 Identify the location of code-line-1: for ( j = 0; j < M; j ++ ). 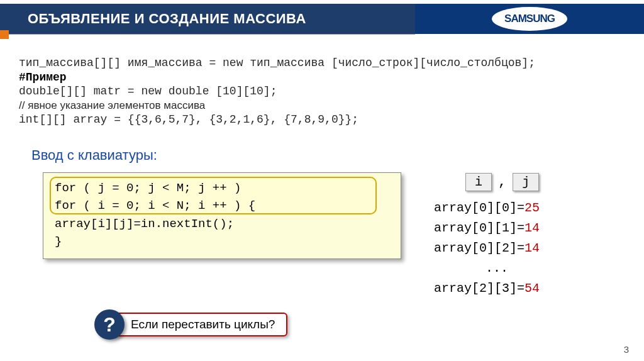
(222, 189).